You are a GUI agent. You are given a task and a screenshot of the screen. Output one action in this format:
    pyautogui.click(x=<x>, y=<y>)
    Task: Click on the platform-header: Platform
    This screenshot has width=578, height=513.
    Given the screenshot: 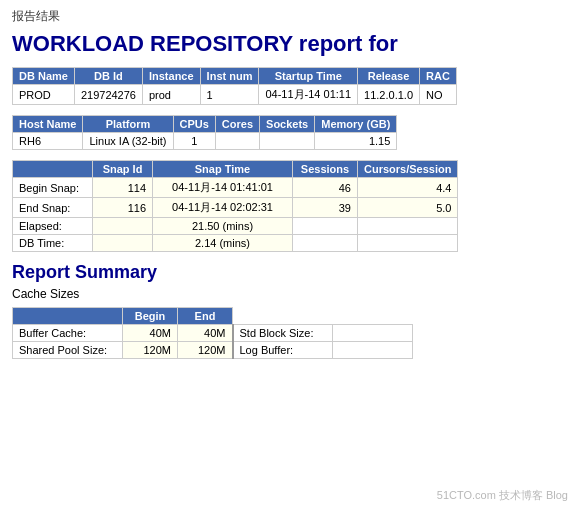 What is the action you would take?
    pyautogui.click(x=128, y=124)
    